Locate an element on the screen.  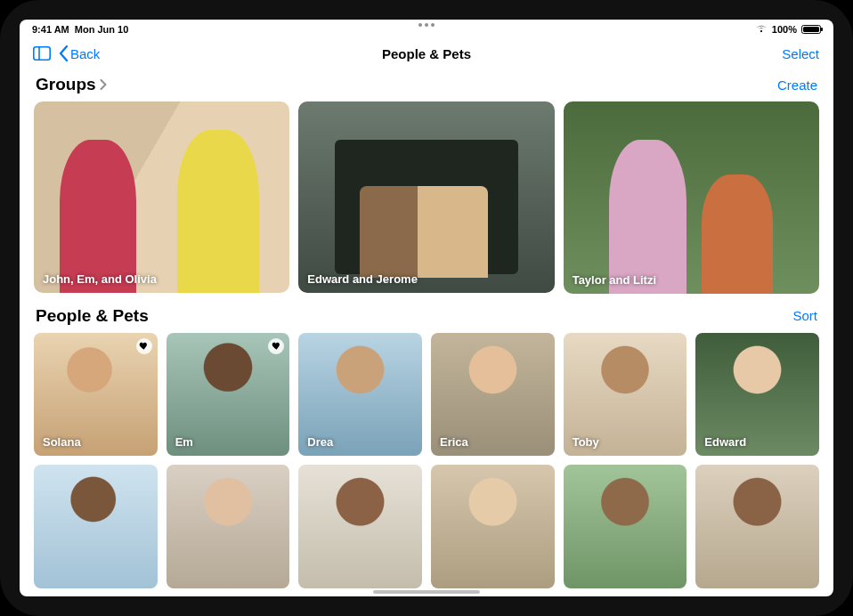
back-label: Back is located at coordinates (85, 53).